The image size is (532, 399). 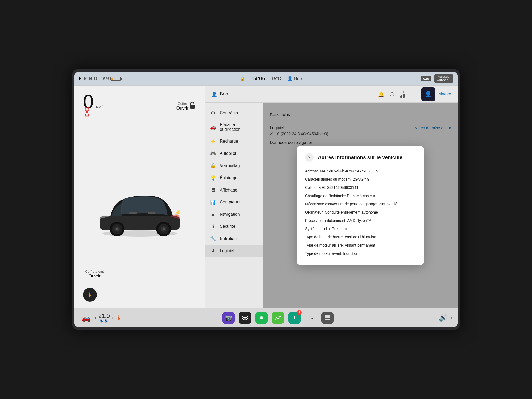 I want to click on sidebar-item-compteurs: 📊 Compteurs, so click(x=234, y=202).